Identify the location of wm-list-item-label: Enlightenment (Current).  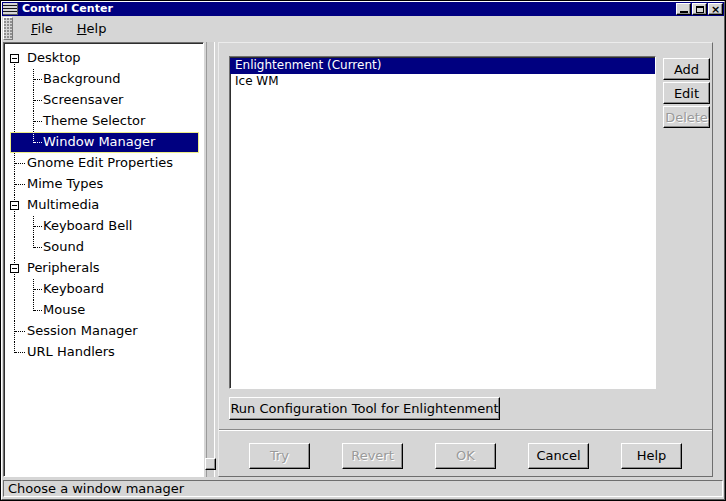
(308, 65).